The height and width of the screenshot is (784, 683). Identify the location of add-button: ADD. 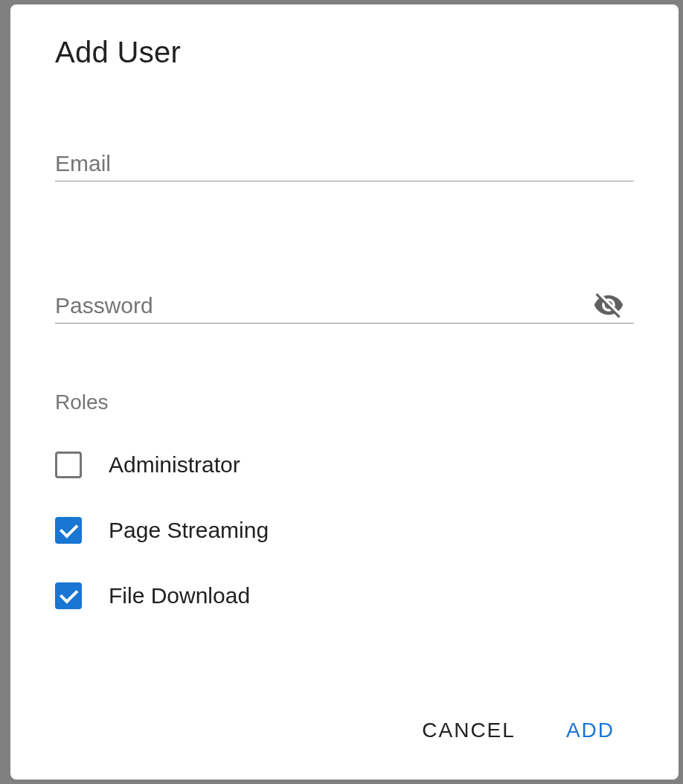
(591, 730).